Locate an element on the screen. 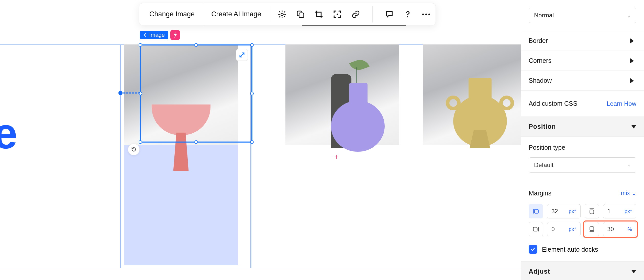  margin-right-unit: px* is located at coordinates (572, 229).